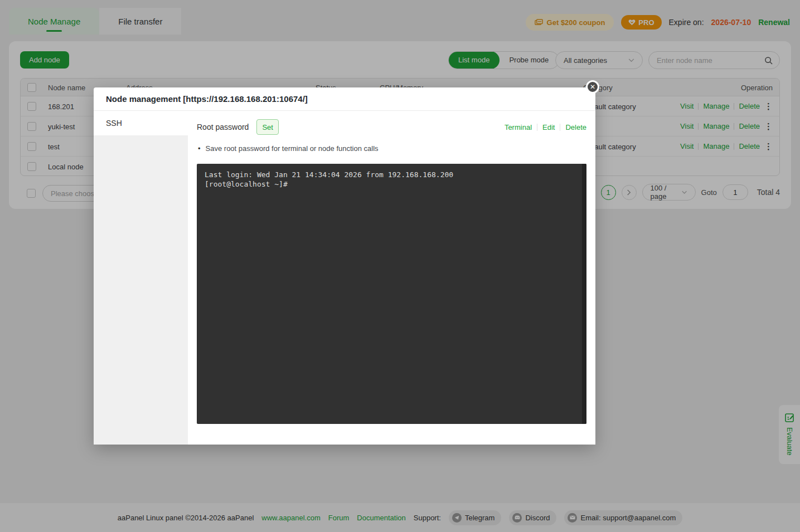 This screenshot has height=532, width=800. I want to click on modal-sidebar: SSH, so click(140, 277).